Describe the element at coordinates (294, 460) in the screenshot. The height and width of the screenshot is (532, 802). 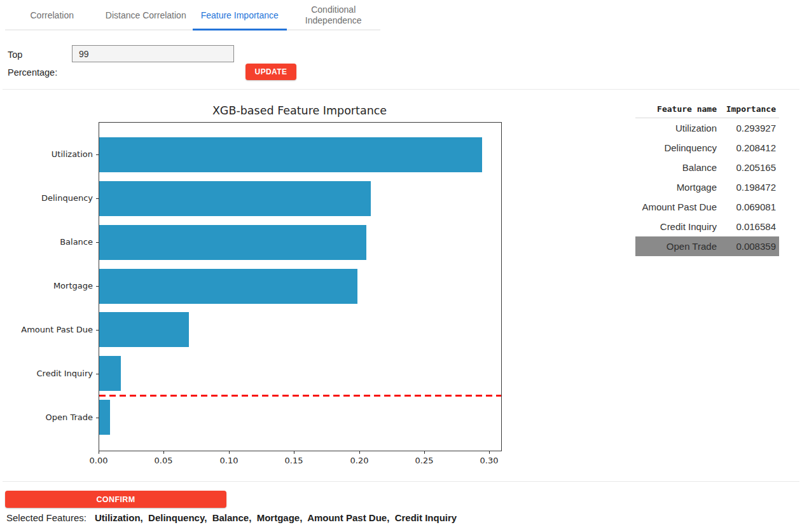
I see `x-tick-label: 0.15` at that location.